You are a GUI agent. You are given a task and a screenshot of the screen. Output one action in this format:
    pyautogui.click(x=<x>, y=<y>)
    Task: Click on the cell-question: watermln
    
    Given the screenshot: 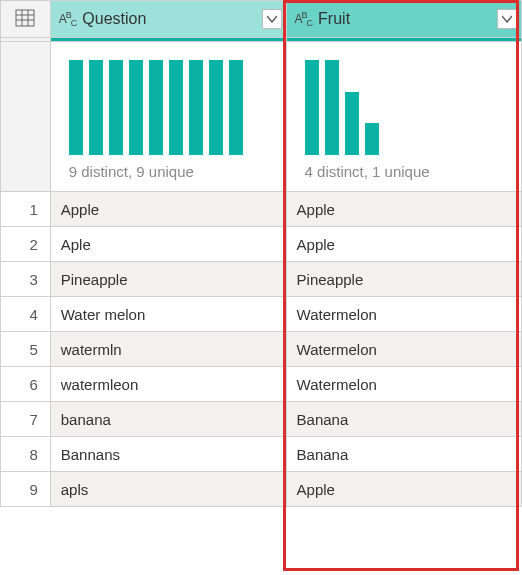 What is the action you would take?
    pyautogui.click(x=168, y=350)
    